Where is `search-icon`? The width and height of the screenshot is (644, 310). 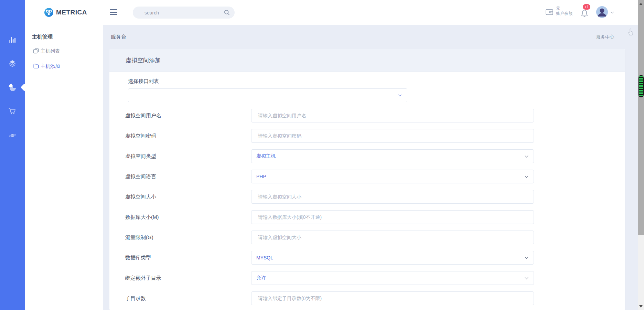 search-icon is located at coordinates (227, 13).